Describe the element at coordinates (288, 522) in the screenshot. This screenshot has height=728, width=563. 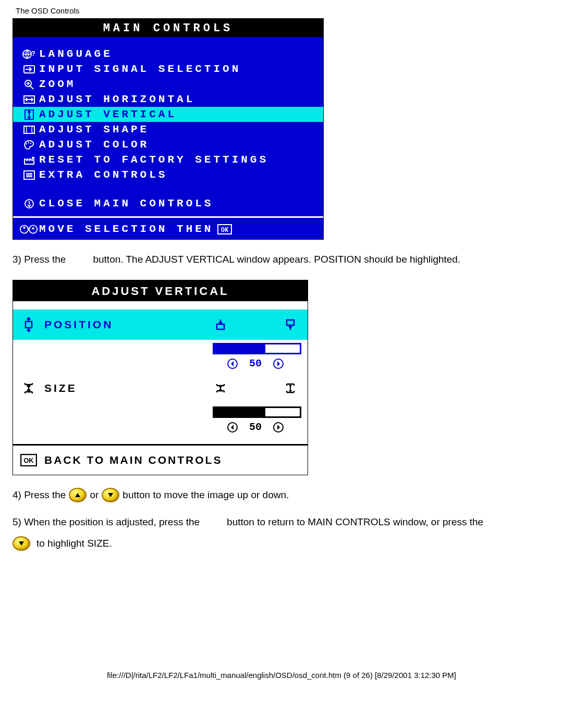
I see `step-5-text: 5) When the position is adjusted, press …` at that location.